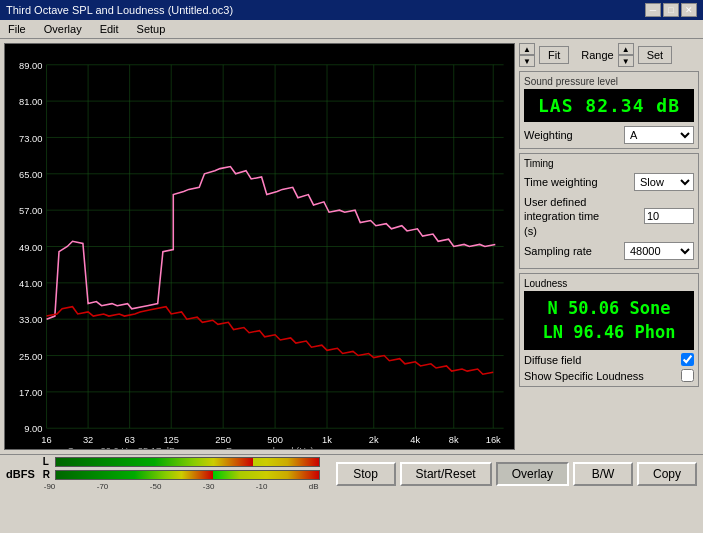 The height and width of the screenshot is (533, 703). Describe the element at coordinates (659, 135) in the screenshot. I see `weighting-select: A B C Z` at that location.